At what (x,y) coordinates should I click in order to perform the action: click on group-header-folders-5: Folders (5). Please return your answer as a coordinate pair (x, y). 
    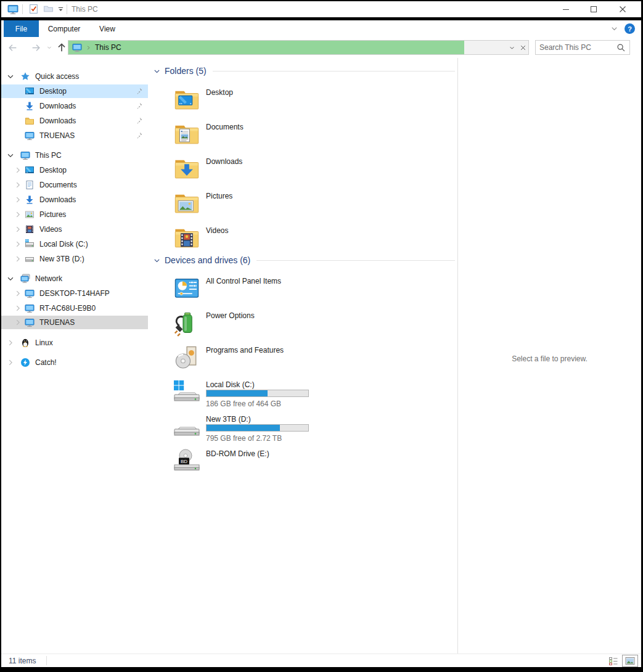
    Looking at the image, I should click on (304, 71).